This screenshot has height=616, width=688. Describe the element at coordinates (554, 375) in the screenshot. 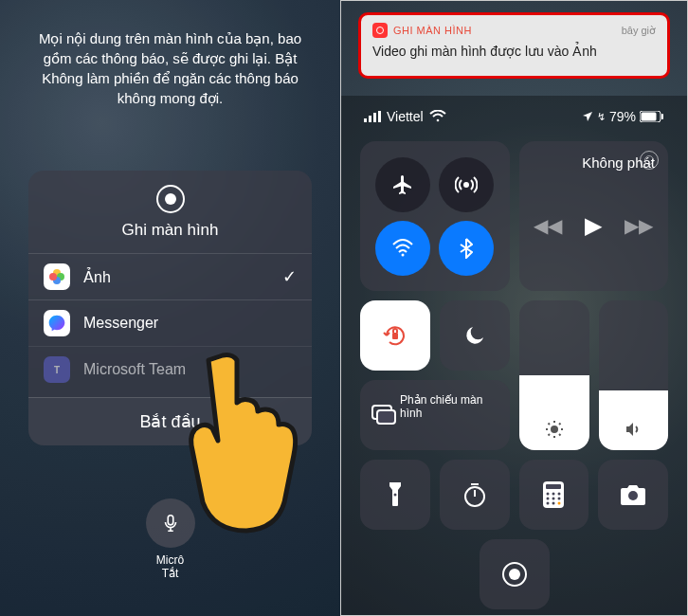

I see `brightness-slider` at that location.